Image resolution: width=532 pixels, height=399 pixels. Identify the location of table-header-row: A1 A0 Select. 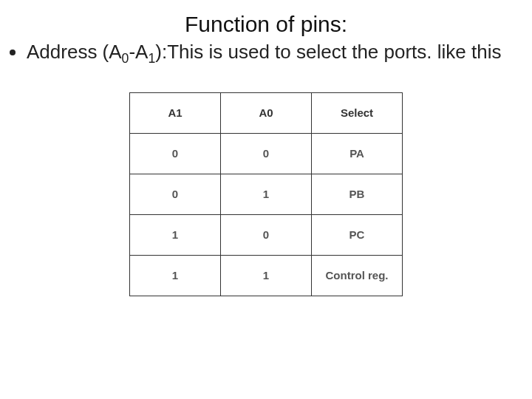
(266, 112).